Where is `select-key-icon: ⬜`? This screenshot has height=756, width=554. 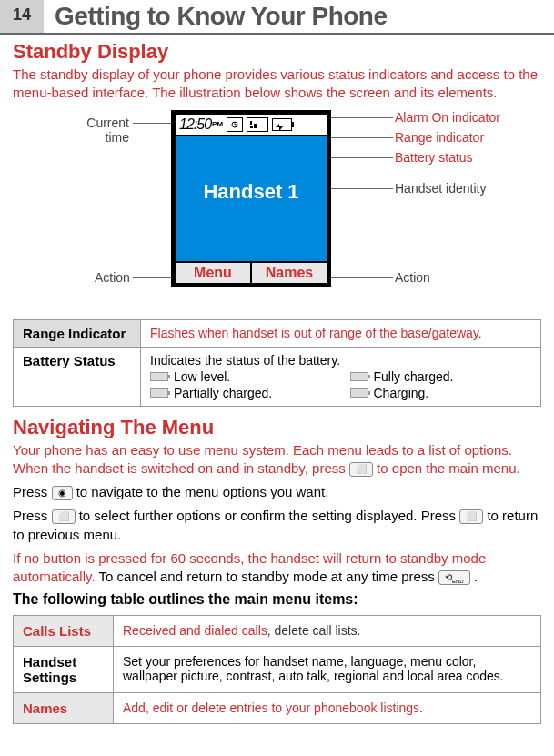 select-key-icon: ⬜ is located at coordinates (64, 517).